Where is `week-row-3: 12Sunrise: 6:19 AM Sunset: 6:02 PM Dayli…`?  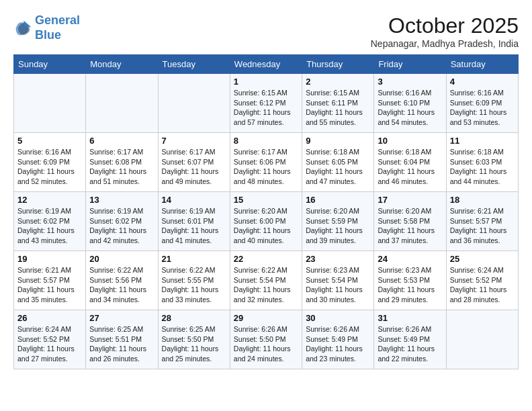
week-row-3: 12Sunrise: 6:19 AM Sunset: 6:02 PM Dayli… is located at coordinates (266, 222).